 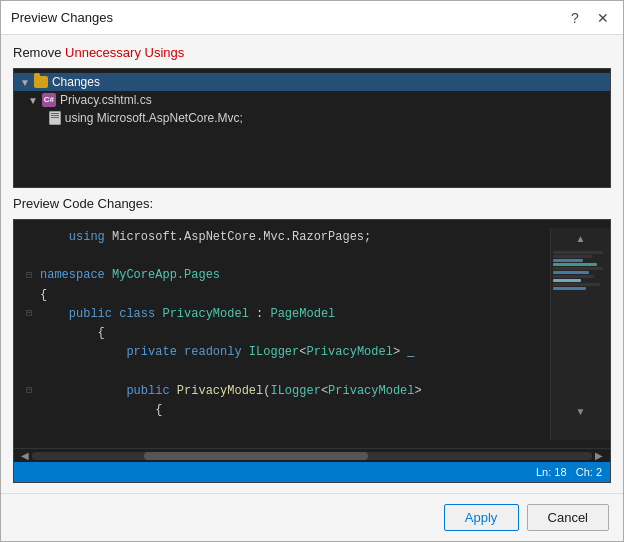 I want to click on code-line-blank2, so click(x=282, y=372).